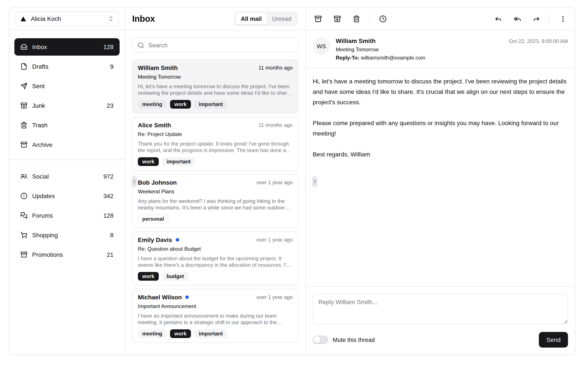 This screenshot has width=588, height=368. What do you see at coordinates (108, 216) in the screenshot?
I see `sidebar-item-count: 128` at bounding box center [108, 216].